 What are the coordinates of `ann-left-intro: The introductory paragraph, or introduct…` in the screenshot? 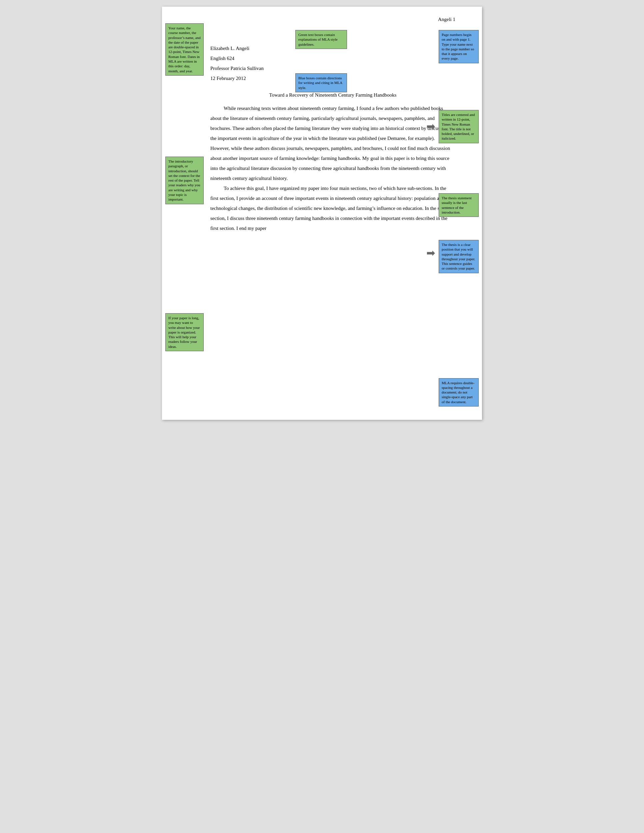 It's located at (185, 181).